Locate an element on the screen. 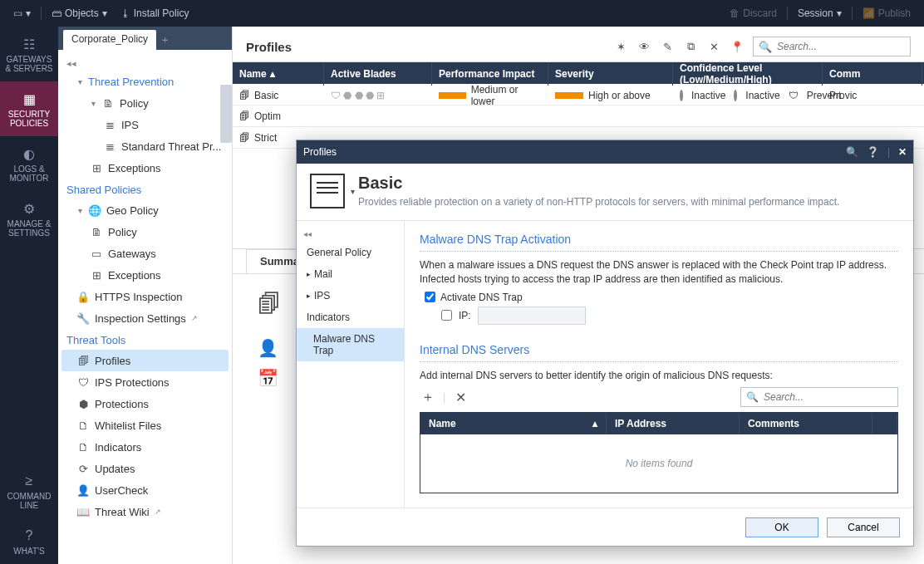 This screenshot has width=924, height=564. publish-button: 📶Publish is located at coordinates (887, 13).